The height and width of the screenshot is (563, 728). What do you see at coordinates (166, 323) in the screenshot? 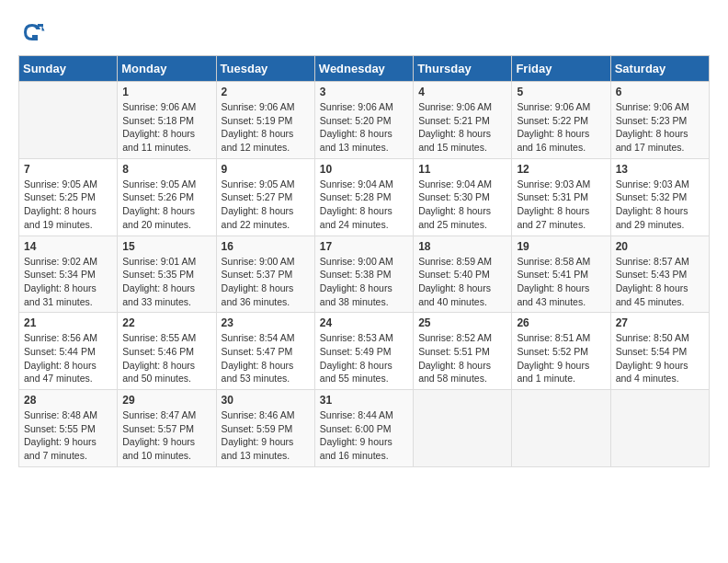
I see `day-number: 22` at bounding box center [166, 323].